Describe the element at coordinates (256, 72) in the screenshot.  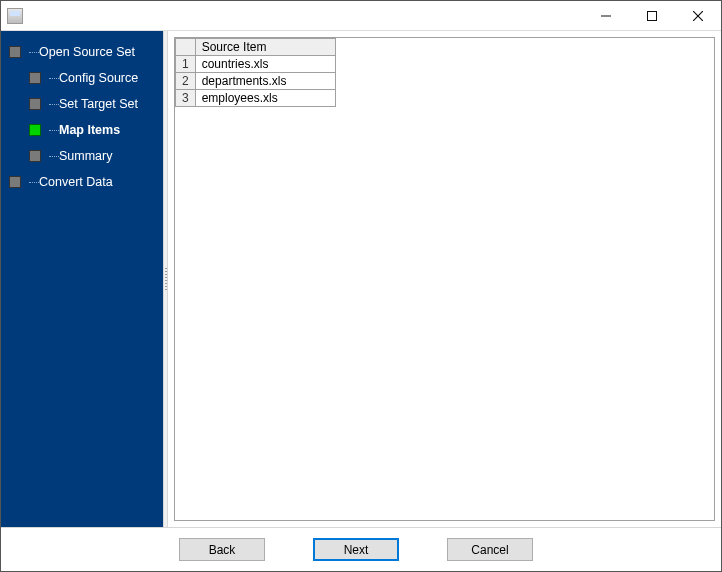
I see `source-item-grid: Source Item 1 countries.xls 2 department…` at that location.